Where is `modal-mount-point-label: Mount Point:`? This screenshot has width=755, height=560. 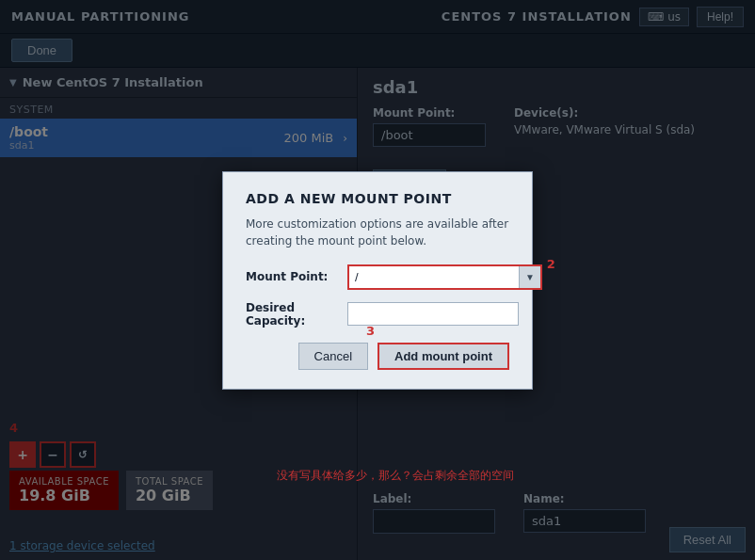 modal-mount-point-label: Mount Point: is located at coordinates (293, 277).